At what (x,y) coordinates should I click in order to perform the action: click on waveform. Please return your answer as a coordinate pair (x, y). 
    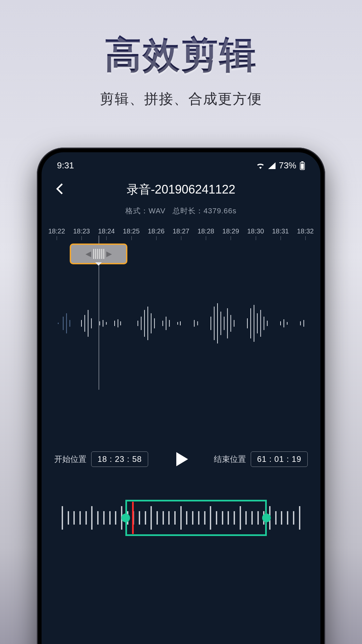
    Looking at the image, I should click on (181, 323).